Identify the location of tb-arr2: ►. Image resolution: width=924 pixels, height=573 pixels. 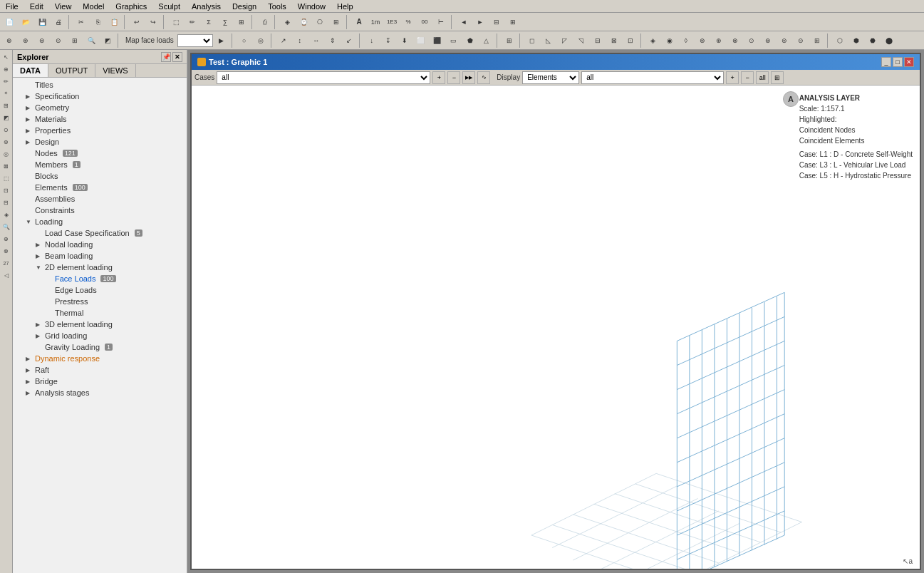
(480, 22).